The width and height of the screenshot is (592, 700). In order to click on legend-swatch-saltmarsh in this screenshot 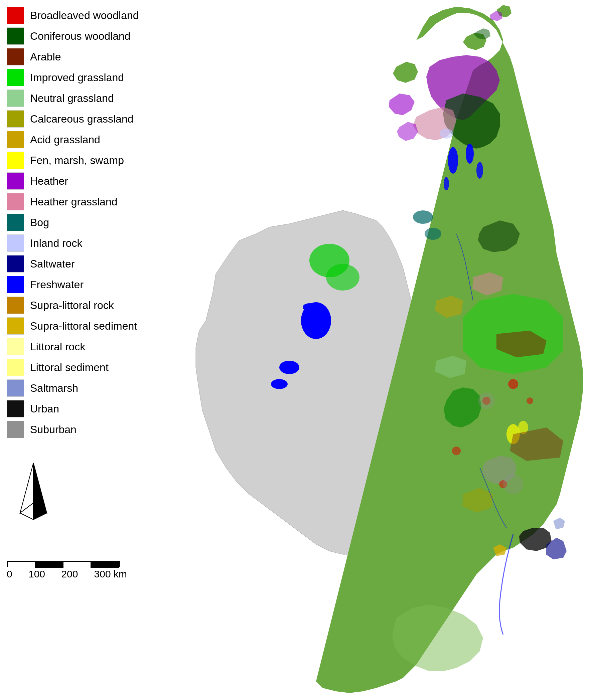, I will do `click(15, 388)`.